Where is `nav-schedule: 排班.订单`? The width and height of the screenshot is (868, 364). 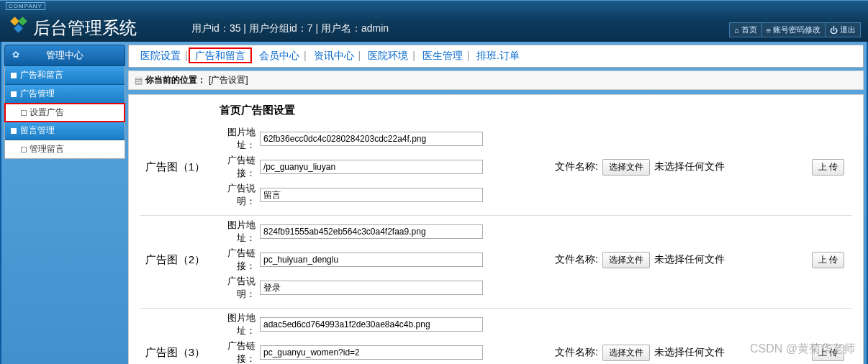 nav-schedule: 排班.订单 is located at coordinates (498, 55).